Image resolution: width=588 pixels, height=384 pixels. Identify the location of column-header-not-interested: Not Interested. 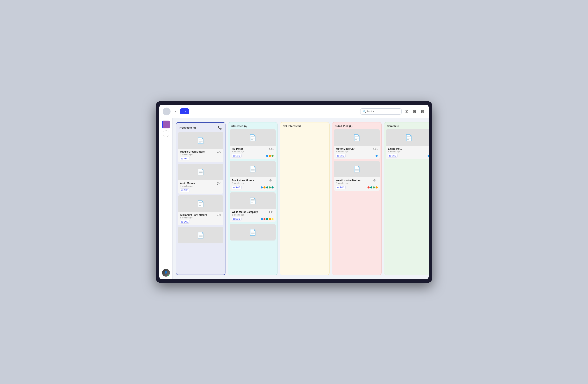
(305, 126).